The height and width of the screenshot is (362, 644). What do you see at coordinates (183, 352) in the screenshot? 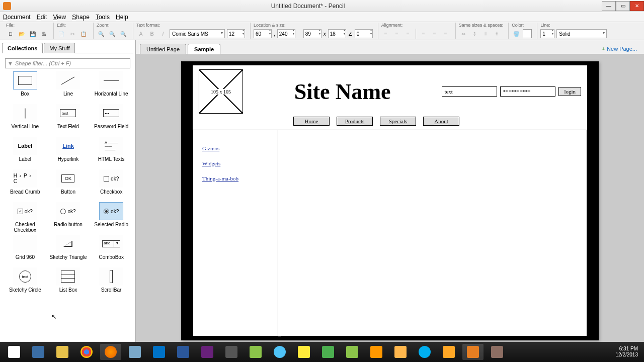
I see `task-word` at bounding box center [183, 352].